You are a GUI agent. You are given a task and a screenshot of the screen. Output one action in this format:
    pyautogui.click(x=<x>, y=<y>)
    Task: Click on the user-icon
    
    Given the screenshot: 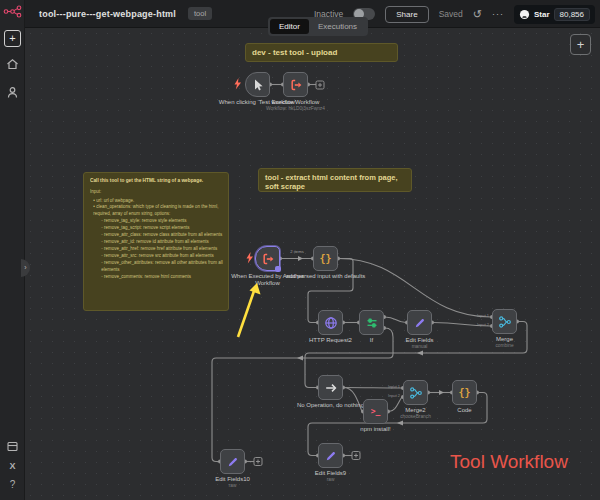 What is the action you would take?
    pyautogui.click(x=12, y=92)
    